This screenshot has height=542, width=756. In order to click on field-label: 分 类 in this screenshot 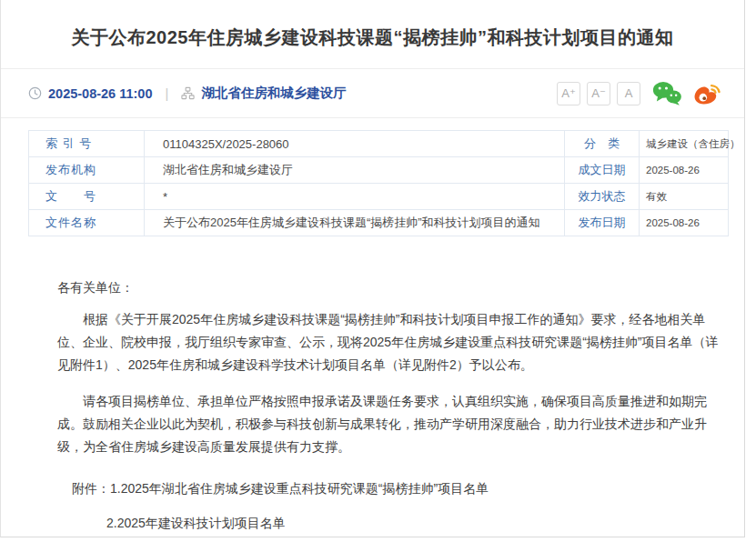, I will do `click(602, 144)`.